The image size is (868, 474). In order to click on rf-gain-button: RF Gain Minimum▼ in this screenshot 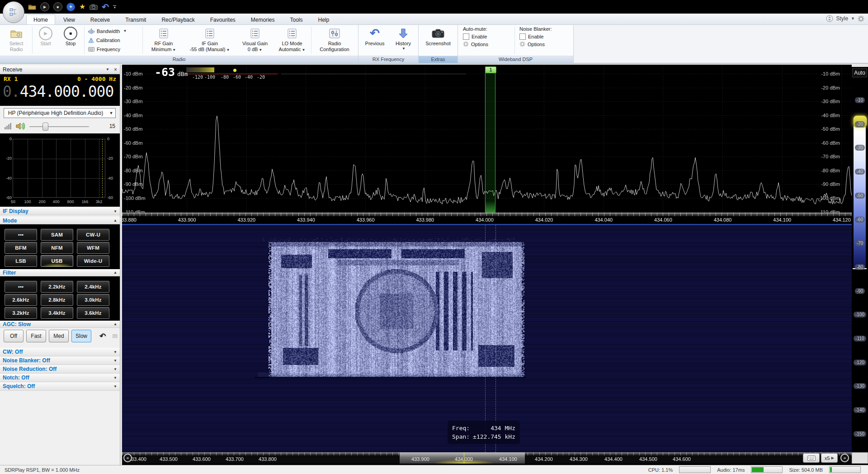, I will do `click(164, 40)`.